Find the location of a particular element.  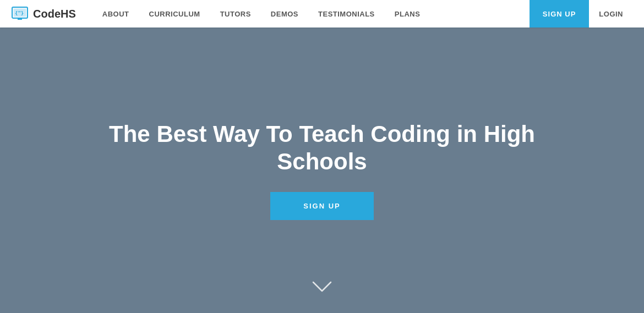

hero-signup-button: SIGN UP is located at coordinates (321, 206).